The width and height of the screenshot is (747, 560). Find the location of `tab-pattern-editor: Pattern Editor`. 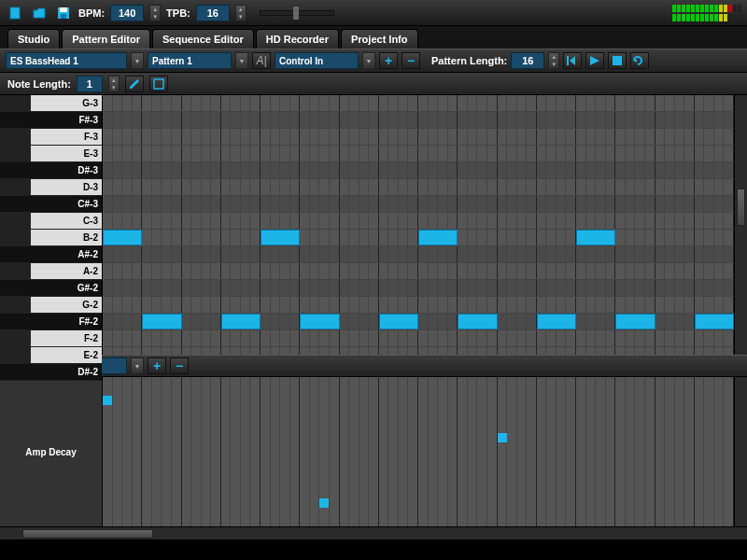

tab-pattern-editor: Pattern Editor is located at coordinates (106, 39).